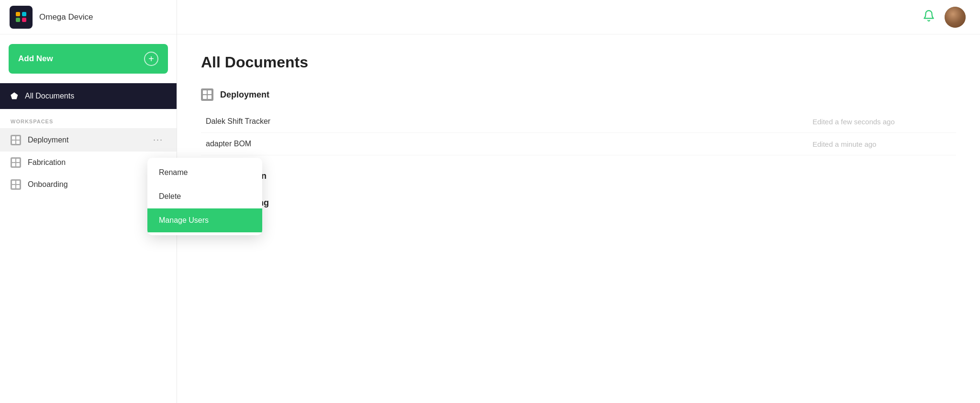 The width and height of the screenshot is (980, 403). Describe the element at coordinates (66, 17) in the screenshot. I see `app-name: Omega Device` at that location.